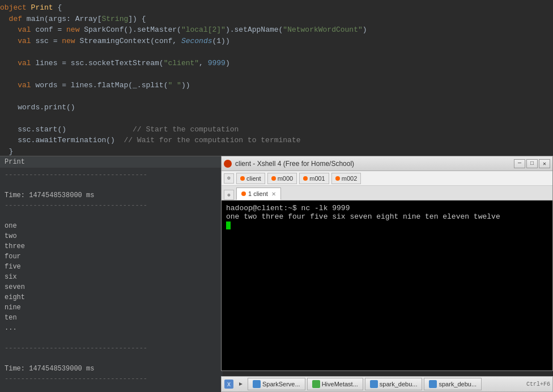 The height and width of the screenshot is (392, 553). What do you see at coordinates (203, 30) in the screenshot?
I see `local2-string: "local[2]"` at bounding box center [203, 30].